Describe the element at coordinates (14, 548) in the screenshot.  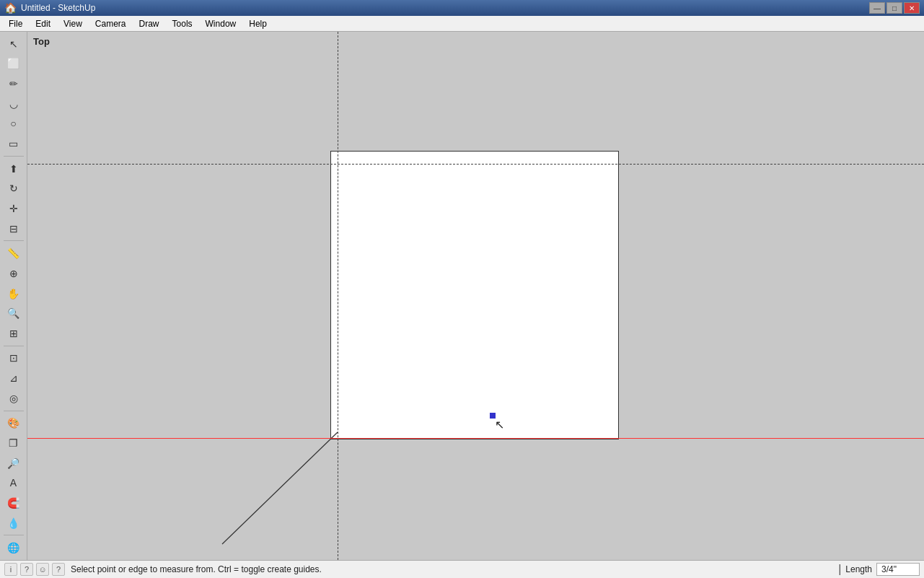
I see `world-tool: 🌐` at that location.